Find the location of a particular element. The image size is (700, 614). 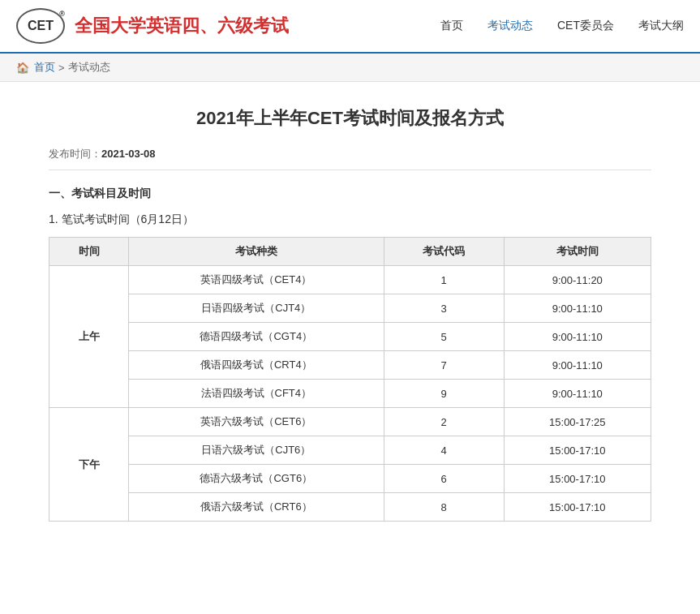

sub-heading: 1. 笔试考试时间（6月12日） is located at coordinates (350, 220).